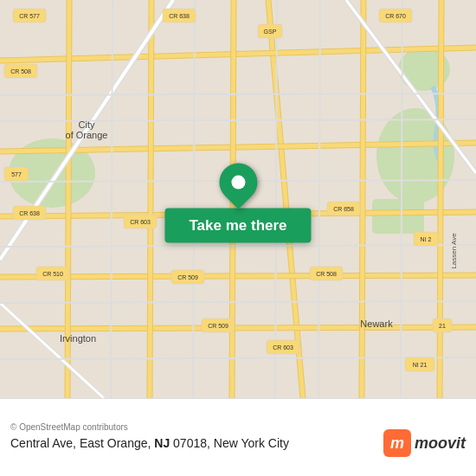 The width and height of the screenshot is (476, 476). I want to click on svg-text: City, so click(87, 125).